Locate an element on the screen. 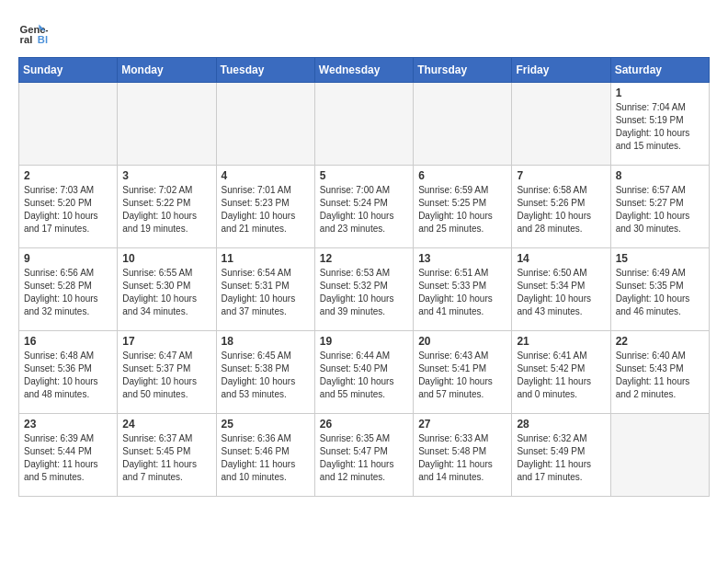  calendar-day-cell: 5Sunrise: 7:00 AM Sunset: 5:24 PM Daylig… is located at coordinates (364, 207).